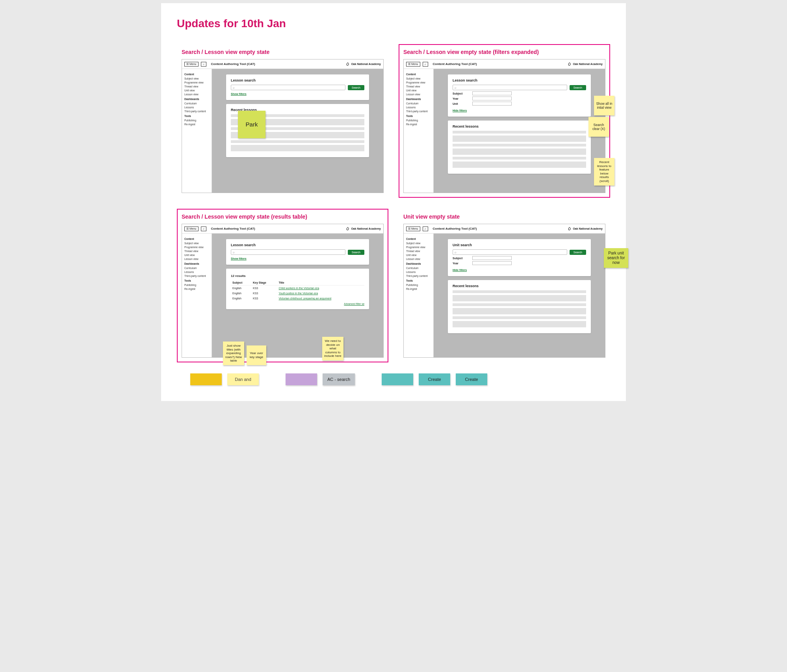 The image size is (787, 672). I want to click on chip-teal-create-1: Create, so click(434, 379).